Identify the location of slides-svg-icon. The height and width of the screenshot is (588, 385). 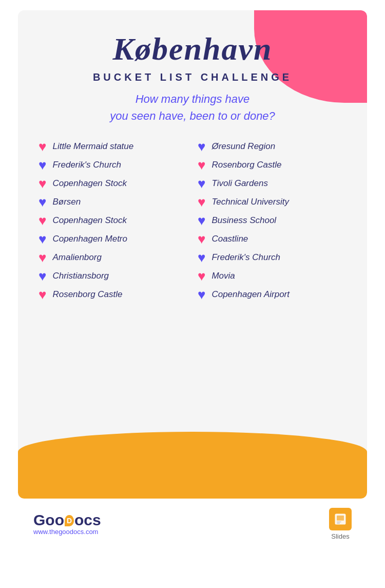
(340, 519).